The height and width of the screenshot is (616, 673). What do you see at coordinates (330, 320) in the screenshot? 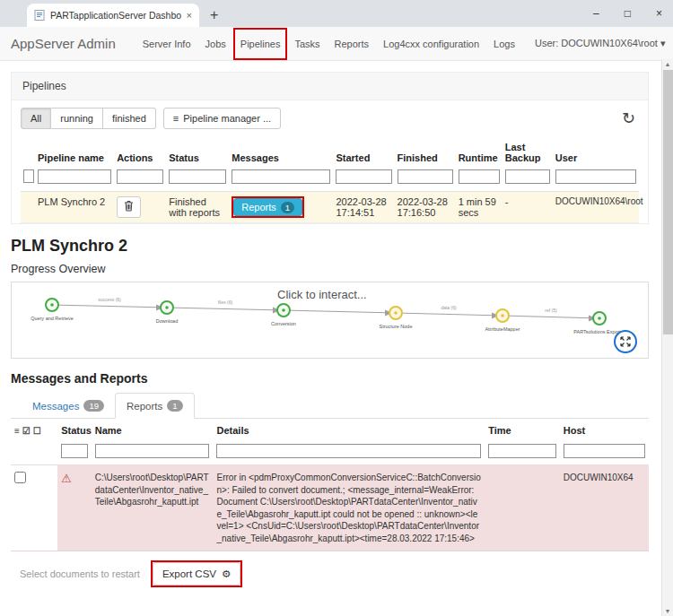
I see `pipeline-flow-diagram: success (6) files (6) data (6) ref (5) Q…` at bounding box center [330, 320].